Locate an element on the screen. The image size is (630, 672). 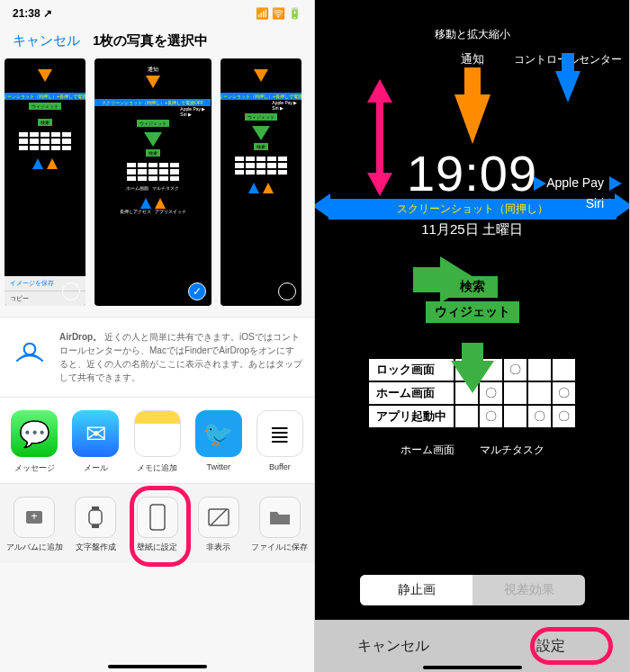
search-arrow-icon is located at coordinates (472, 377).